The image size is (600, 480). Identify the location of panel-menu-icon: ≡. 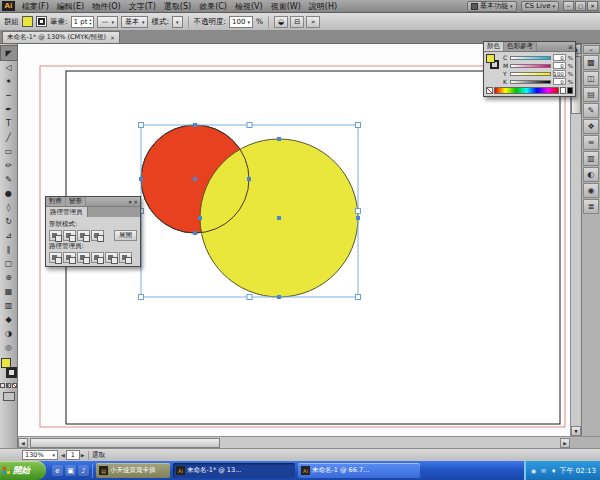
(572, 46).